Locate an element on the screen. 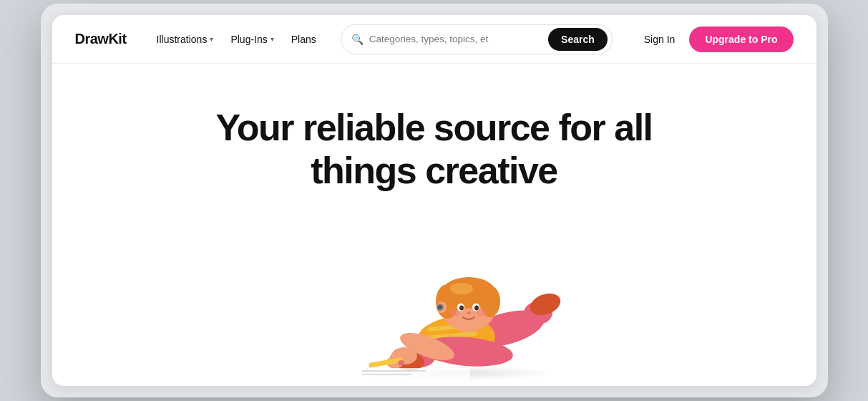 The image size is (868, 401). nav-illustrations: Illustrations ▾ is located at coordinates (185, 39).